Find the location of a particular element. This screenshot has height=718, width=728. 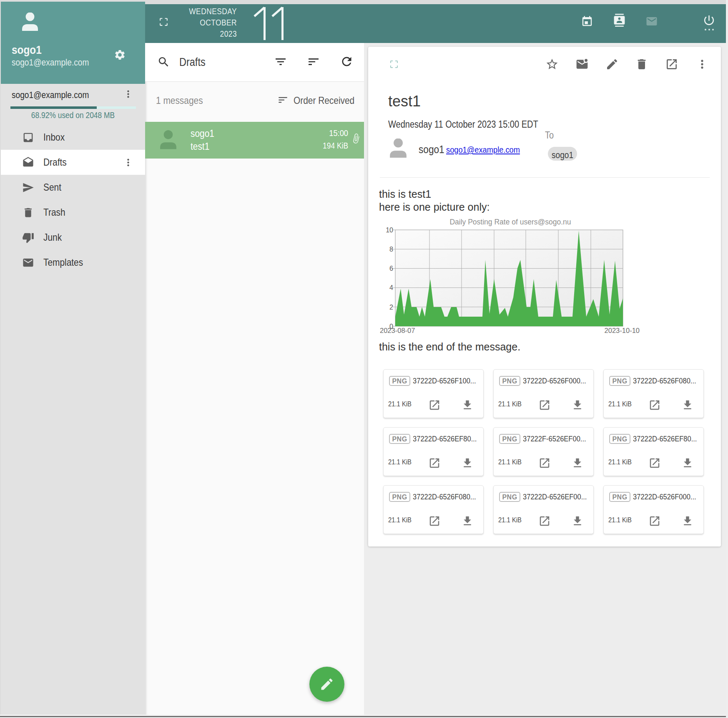

svg-text: 2023-08-07 is located at coordinates (397, 330).